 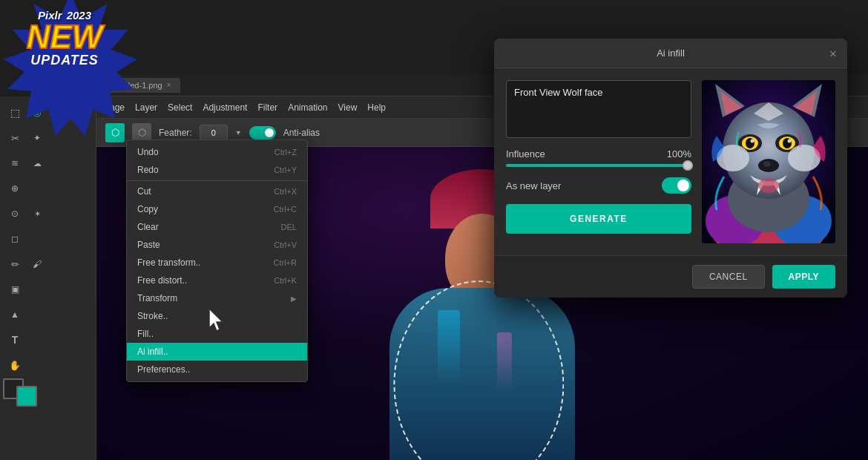 What do you see at coordinates (15, 365) in the screenshot?
I see `hand-tool-icon: ✋` at bounding box center [15, 365].